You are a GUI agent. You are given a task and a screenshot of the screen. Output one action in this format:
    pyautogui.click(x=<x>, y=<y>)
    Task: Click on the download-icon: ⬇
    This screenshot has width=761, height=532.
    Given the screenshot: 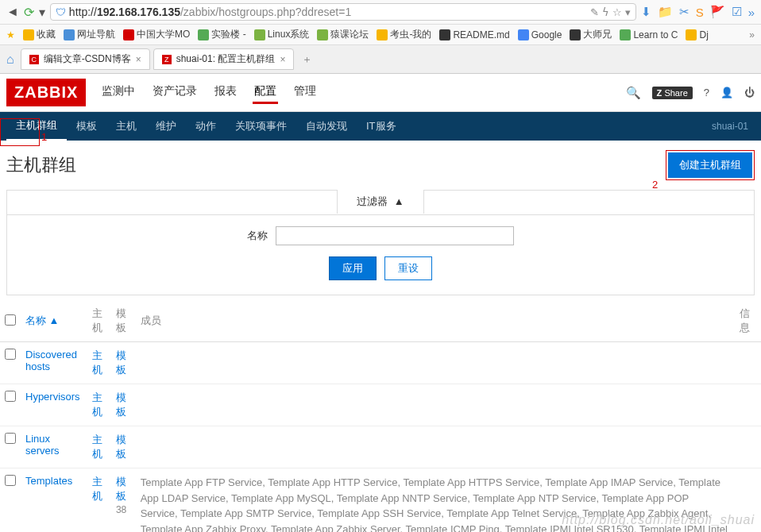 What is the action you would take?
    pyautogui.click(x=647, y=12)
    